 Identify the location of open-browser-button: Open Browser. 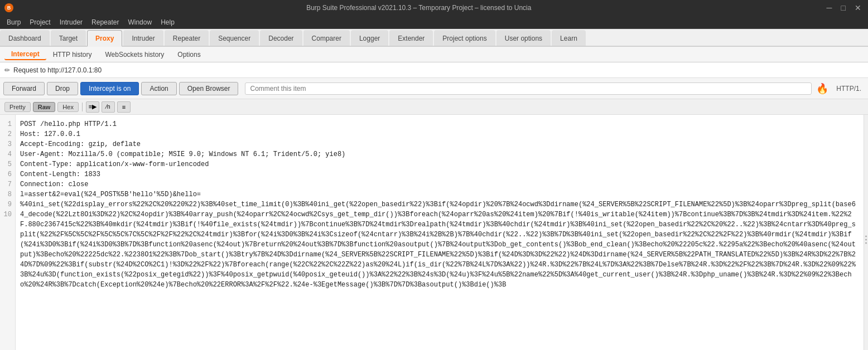
(209, 89).